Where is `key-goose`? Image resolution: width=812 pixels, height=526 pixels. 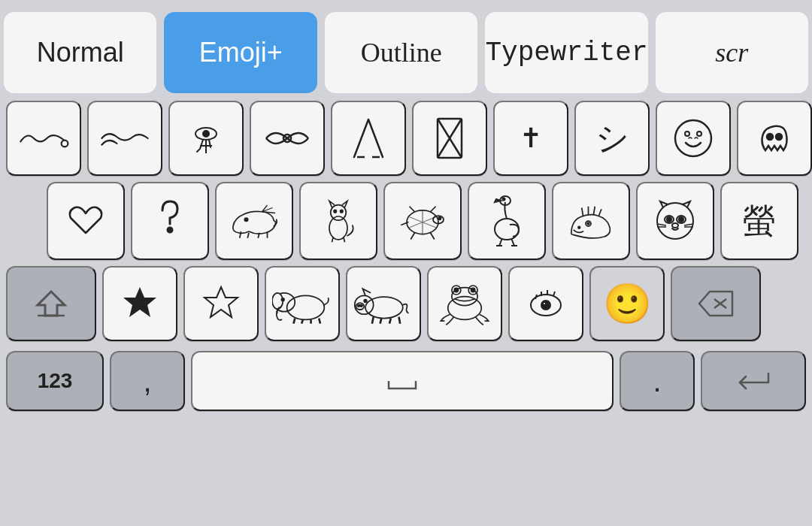
key-goose is located at coordinates (507, 221).